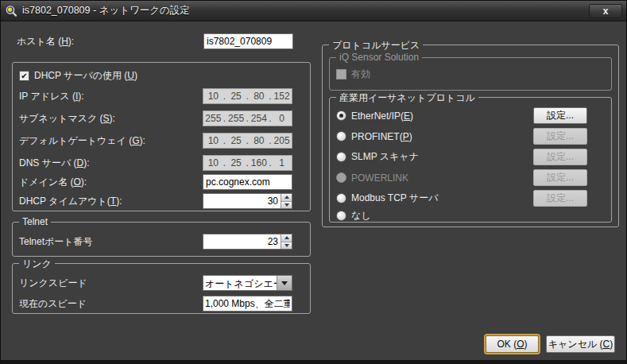 This screenshot has width=627, height=364. Describe the element at coordinates (512, 344) in the screenshot. I see `ok-button: OK (O)` at that location.